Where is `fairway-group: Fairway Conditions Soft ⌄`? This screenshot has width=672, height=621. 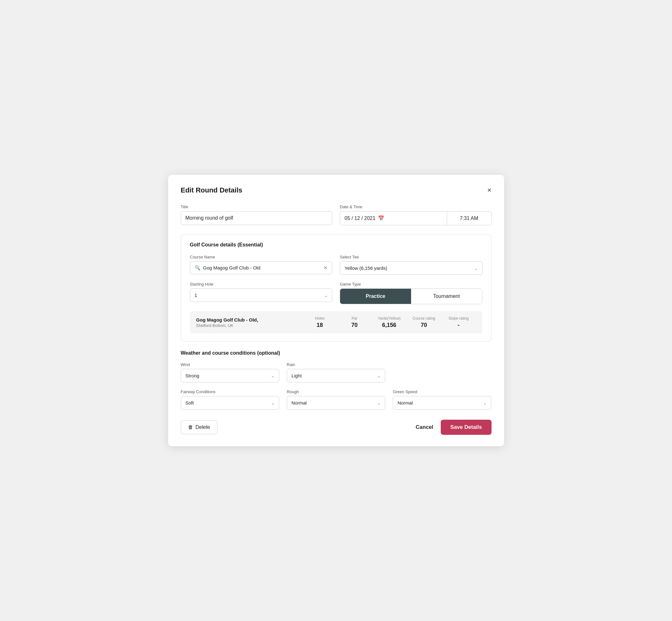 fairway-group: Fairway Conditions Soft ⌄ is located at coordinates (230, 400).